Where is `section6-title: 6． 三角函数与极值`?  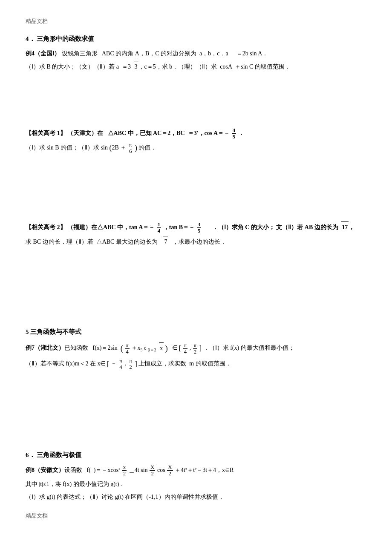
section6-title: 6． 三角函数与极值 is located at coordinates (196, 455).